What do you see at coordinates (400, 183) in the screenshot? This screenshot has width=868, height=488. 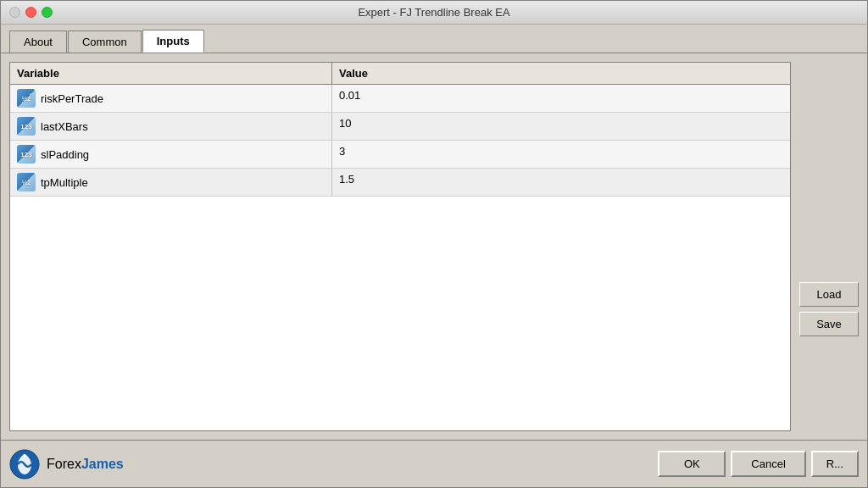 I see `table-row: ½2 tpMultiple 1.5` at bounding box center [400, 183].